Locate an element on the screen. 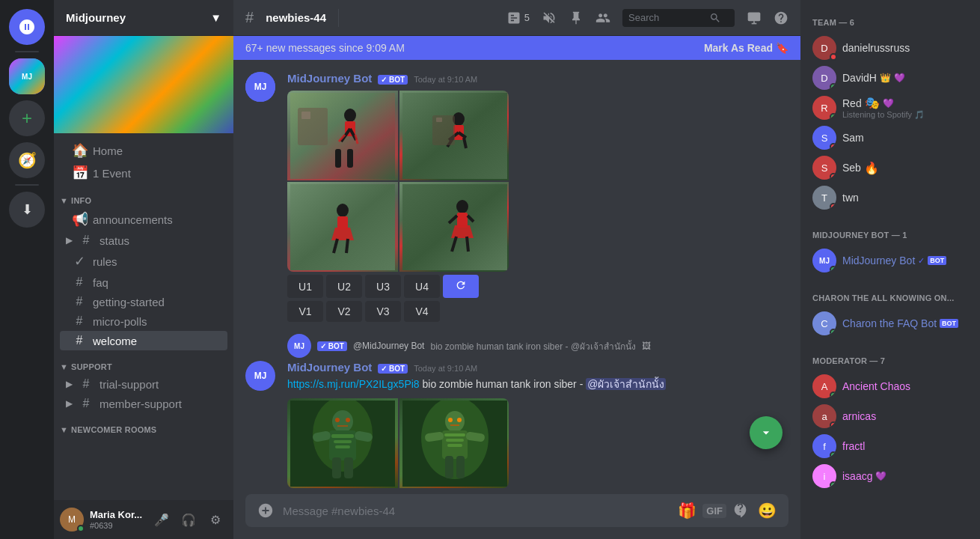 The width and height of the screenshot is (980, 539). btn-v3: V3 is located at coordinates (383, 311).